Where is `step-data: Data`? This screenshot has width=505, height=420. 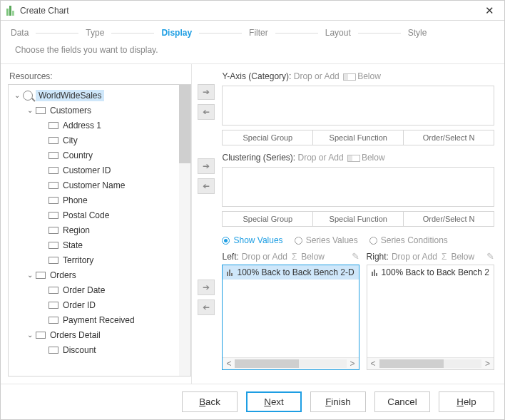 step-data: Data is located at coordinates (20, 33).